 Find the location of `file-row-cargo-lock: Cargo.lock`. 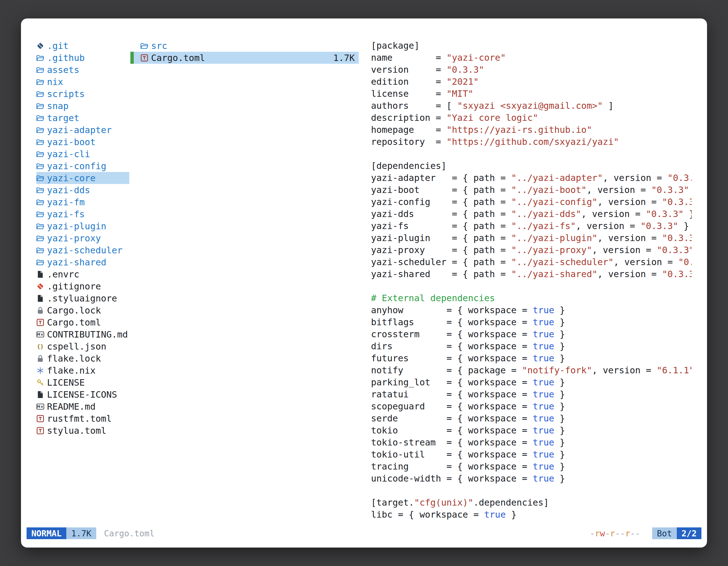

file-row-cargo-lock: Cargo.lock is located at coordinates (83, 310).